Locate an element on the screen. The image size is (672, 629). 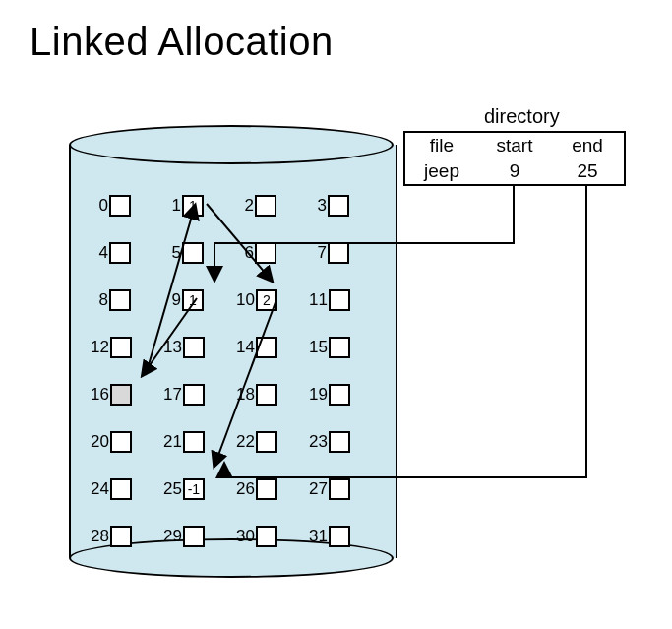
block-cell: 17 is located at coordinates (200, 395).